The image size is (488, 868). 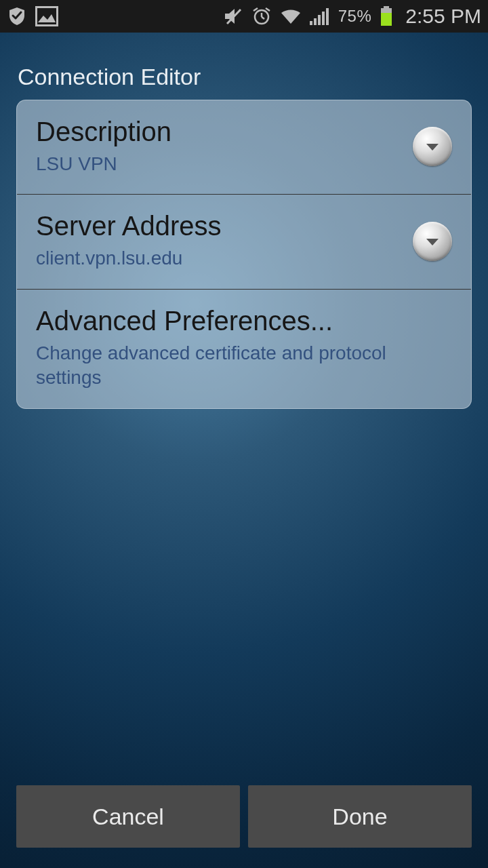 I want to click on row-subtitle: Change advanced certificate and protocol…, so click(x=244, y=366).